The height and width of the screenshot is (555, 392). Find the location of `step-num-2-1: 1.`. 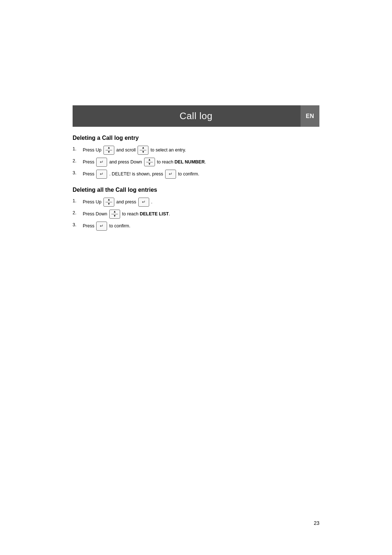

step-num-2-1: 1. is located at coordinates (78, 201).